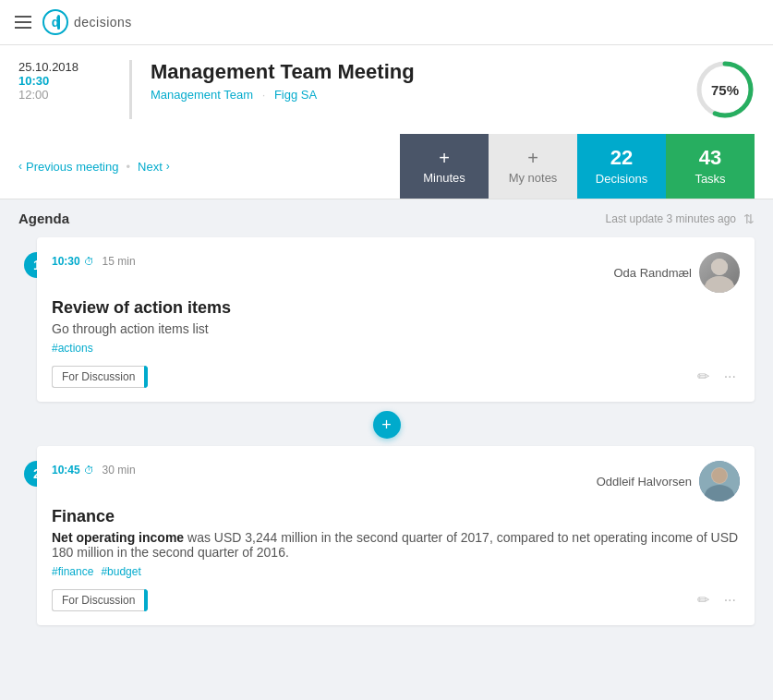 The width and height of the screenshot is (773, 700). What do you see at coordinates (23, 22) in the screenshot?
I see `hamburger-menu` at bounding box center [23, 22].